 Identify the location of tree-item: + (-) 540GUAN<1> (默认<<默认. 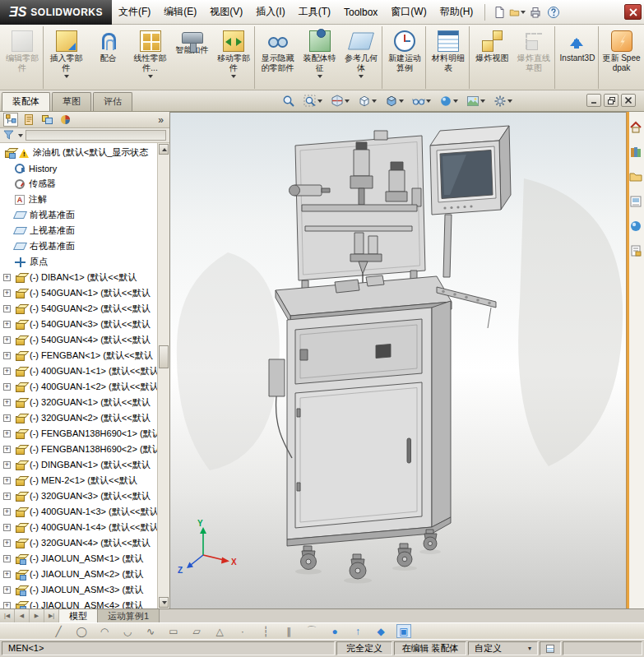
(79, 293).